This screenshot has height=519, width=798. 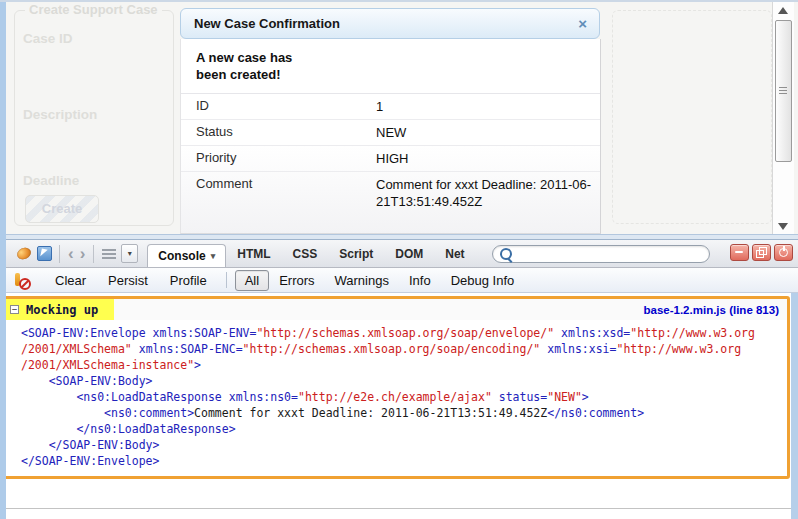 I want to click on row-label: Priority, so click(x=286, y=158).